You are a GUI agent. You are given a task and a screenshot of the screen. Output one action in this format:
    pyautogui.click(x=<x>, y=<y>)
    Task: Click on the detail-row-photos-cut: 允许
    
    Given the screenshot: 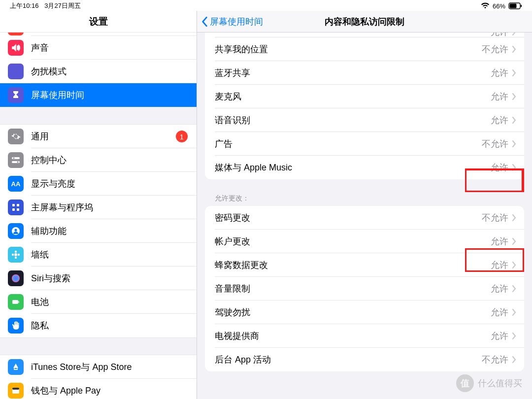 What is the action you would take?
    pyautogui.click(x=365, y=35)
    